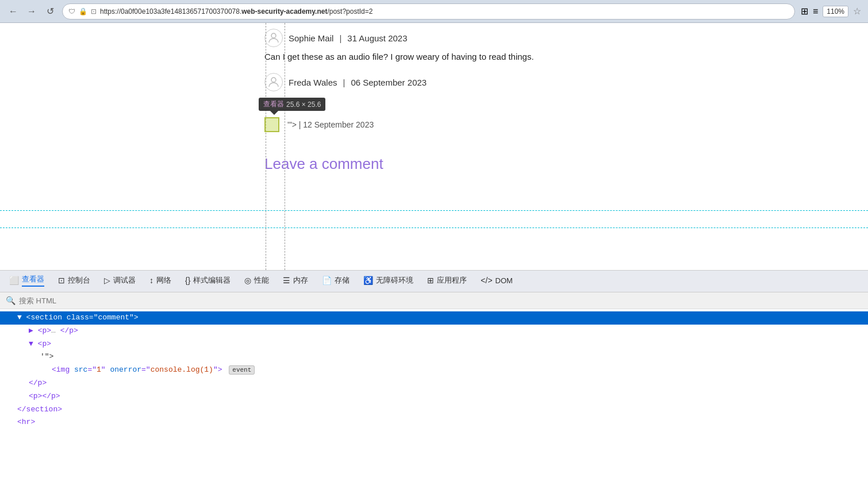 Image resolution: width=868 pixels, height=478 pixels. I want to click on devtools-tab-dom: </> DOM, so click(497, 282).